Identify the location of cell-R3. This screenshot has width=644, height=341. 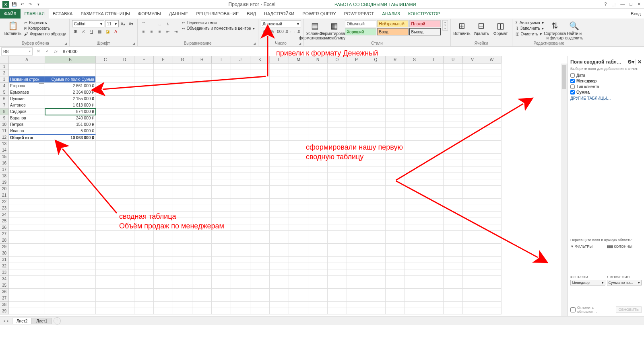
(395, 80).